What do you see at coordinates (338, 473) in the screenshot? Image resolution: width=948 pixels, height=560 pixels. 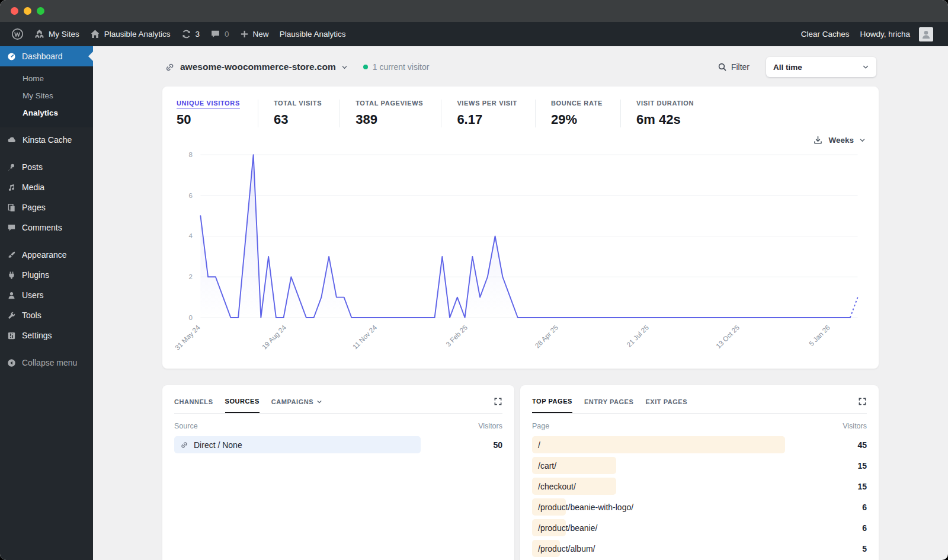 I see `sources-panel: CHANNELS SOURCES CAMPAIGNS Source` at bounding box center [338, 473].